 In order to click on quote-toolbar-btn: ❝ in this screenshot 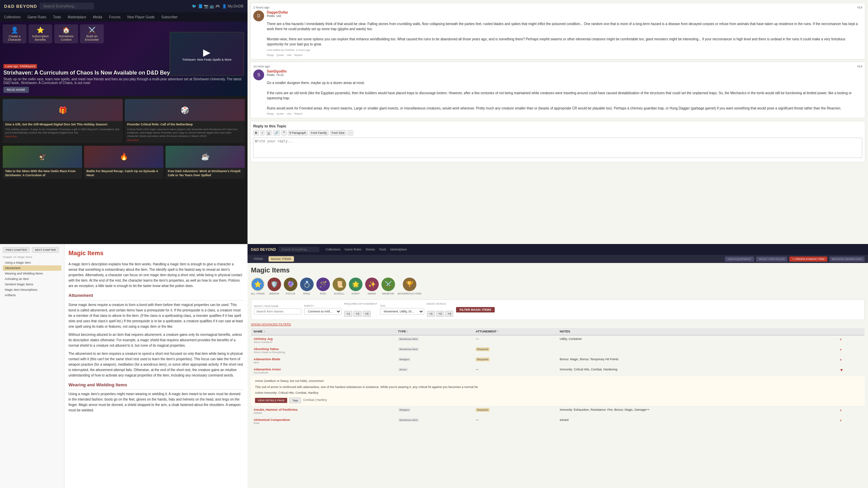, I will do `click(284, 133)`.